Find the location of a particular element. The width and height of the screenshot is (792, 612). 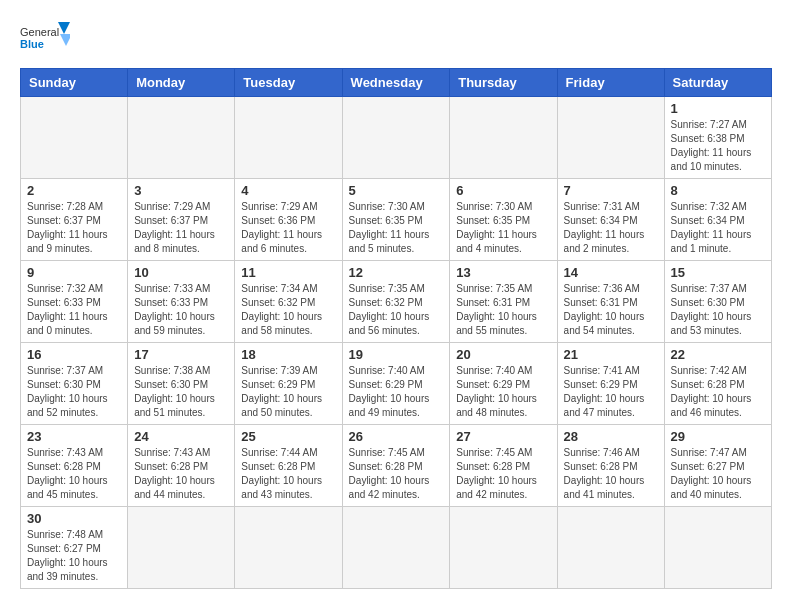

calendar-day-cell: 7Sunrise: 7:31 AM Sunset: 6:34 PM Daylig… is located at coordinates (610, 220).